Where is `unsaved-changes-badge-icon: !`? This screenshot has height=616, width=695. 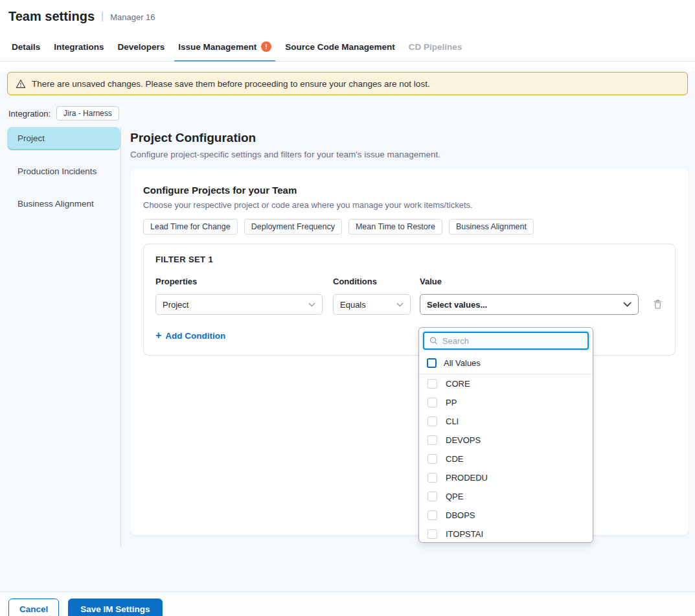 unsaved-changes-badge-icon: ! is located at coordinates (266, 47).